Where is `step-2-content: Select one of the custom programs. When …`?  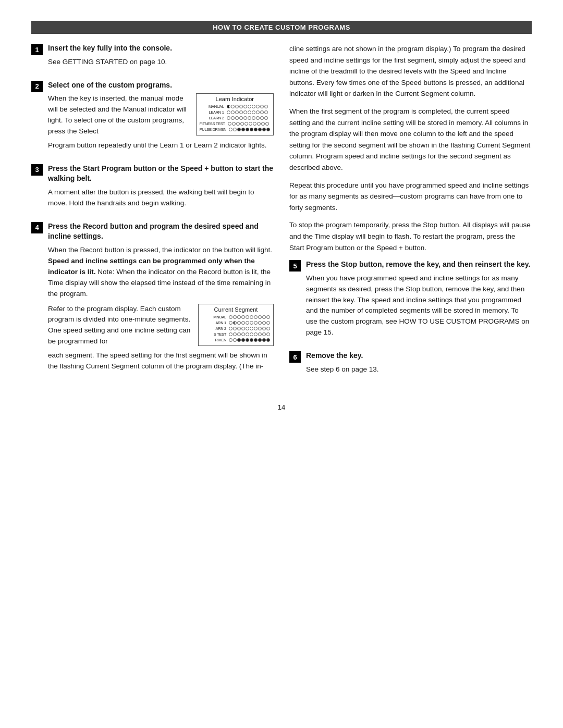 step-2-content: Select one of the custom programs. When … is located at coordinates (161, 118).